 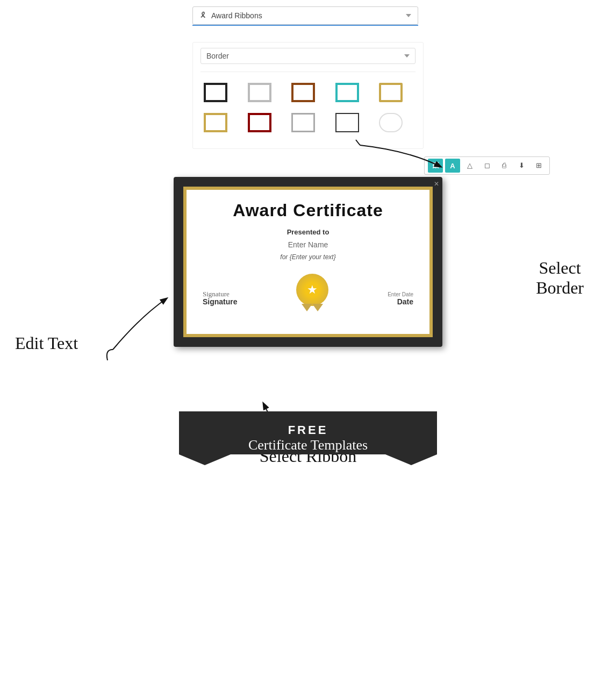 What do you see at coordinates (487, 166) in the screenshot?
I see `page-tool-button: ◻` at bounding box center [487, 166].